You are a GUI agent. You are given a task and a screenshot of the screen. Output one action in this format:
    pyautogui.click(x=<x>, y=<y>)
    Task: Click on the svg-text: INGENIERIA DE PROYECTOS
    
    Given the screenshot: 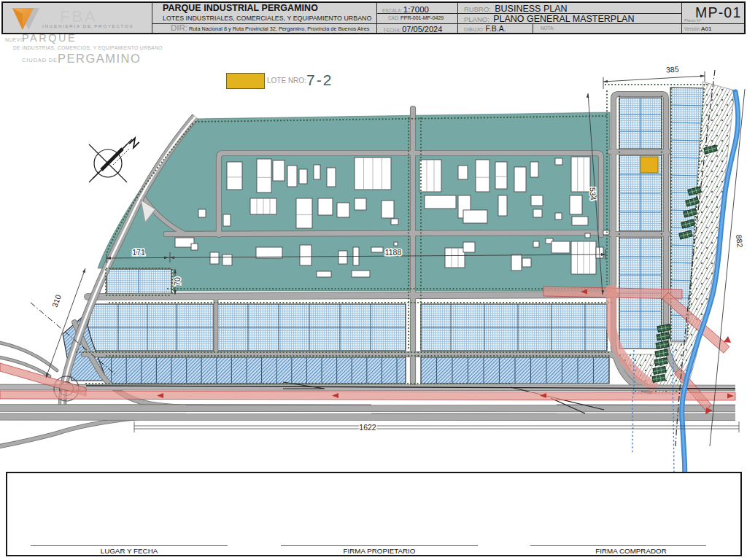 What is the action you would take?
    pyautogui.click(x=88, y=26)
    